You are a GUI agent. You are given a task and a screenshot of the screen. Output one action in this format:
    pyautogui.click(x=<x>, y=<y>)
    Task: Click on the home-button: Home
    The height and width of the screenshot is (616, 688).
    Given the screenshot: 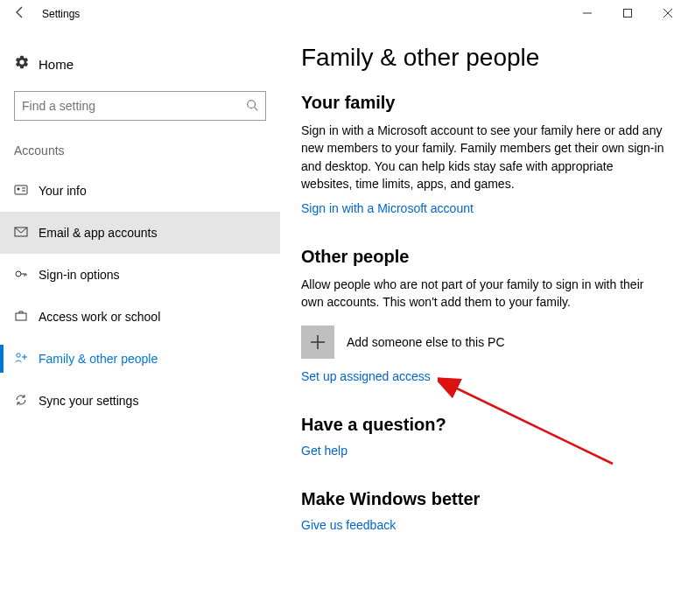 What is the action you would take?
    pyautogui.click(x=140, y=64)
    